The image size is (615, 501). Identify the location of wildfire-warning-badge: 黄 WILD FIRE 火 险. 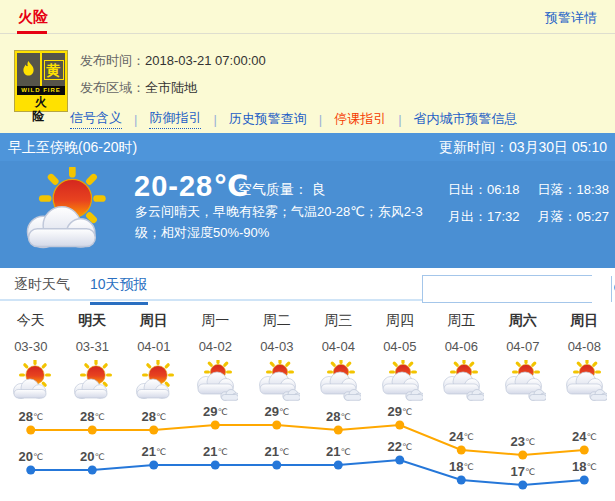
(41, 81).